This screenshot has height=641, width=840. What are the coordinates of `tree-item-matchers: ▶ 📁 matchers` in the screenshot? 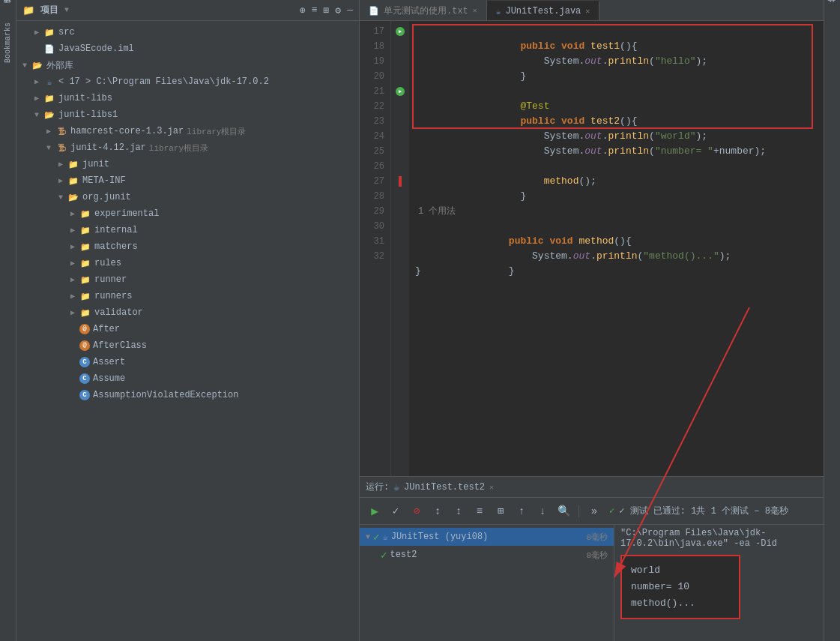 It's located at (187, 247).